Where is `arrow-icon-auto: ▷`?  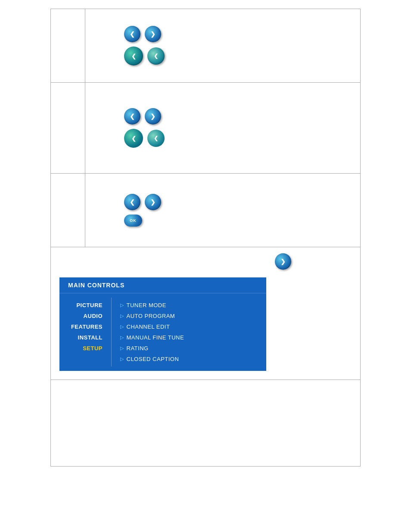 arrow-icon-auto: ▷ is located at coordinates (122, 316).